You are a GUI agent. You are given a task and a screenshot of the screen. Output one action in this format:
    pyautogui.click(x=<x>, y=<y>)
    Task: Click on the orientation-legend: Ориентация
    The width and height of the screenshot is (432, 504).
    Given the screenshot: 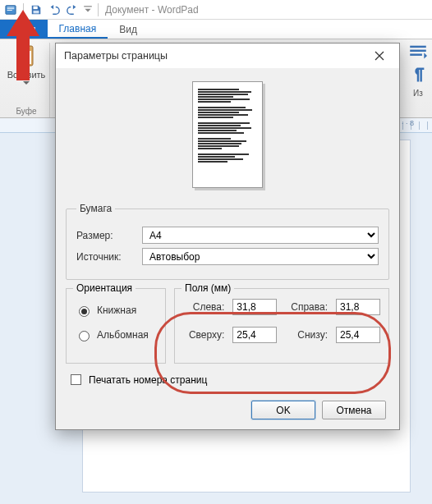 What is the action you would take?
    pyautogui.click(x=104, y=288)
    